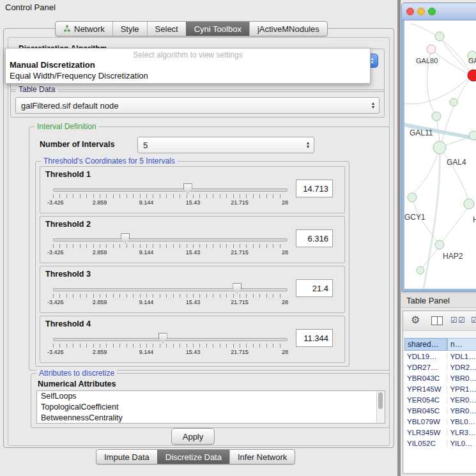 The image size is (476, 476). What do you see at coordinates (211, 407) in the screenshot?
I see `attributes-list: SelfLoops TopologicalCoefficient Between…` at bounding box center [211, 407].